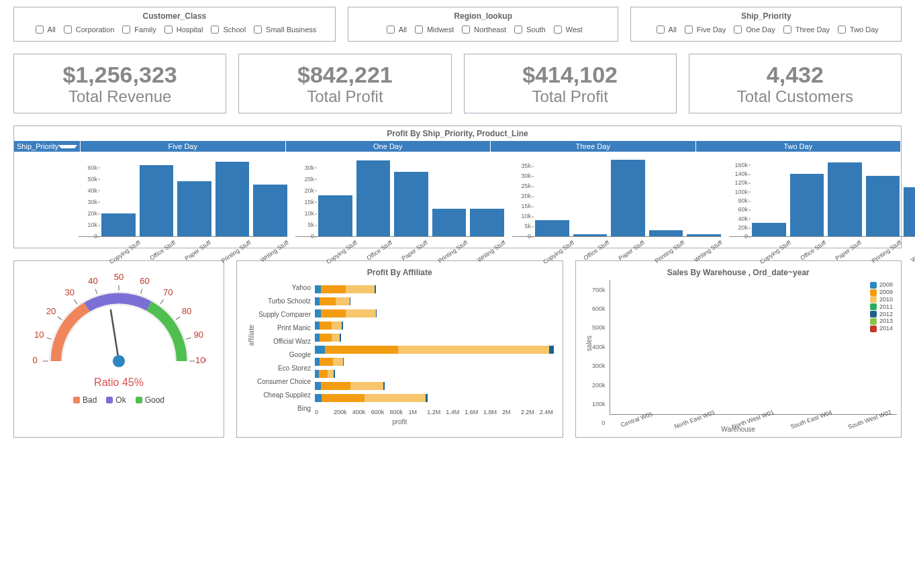 Image resolution: width=915 pixels, height=588 pixels. What do you see at coordinates (227, 30) in the screenshot?
I see `filter-option: School` at bounding box center [227, 30].